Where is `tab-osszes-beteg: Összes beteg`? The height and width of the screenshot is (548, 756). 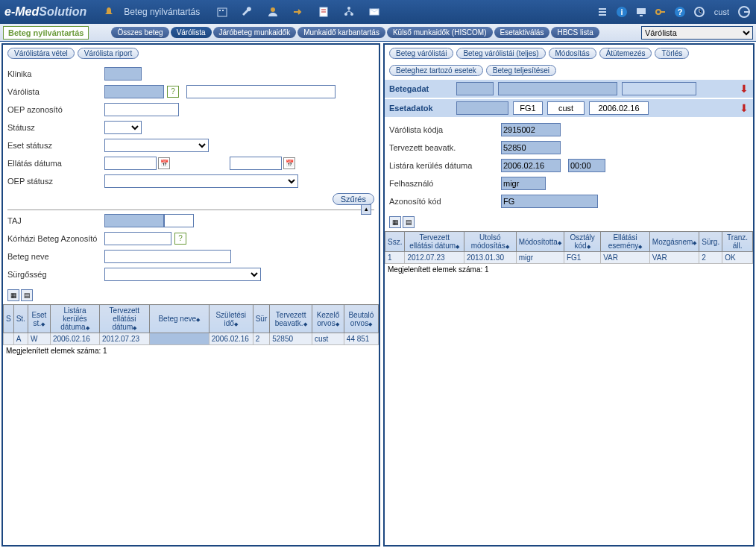 tab-osszes-beteg: Összes beteg is located at coordinates (140, 33).